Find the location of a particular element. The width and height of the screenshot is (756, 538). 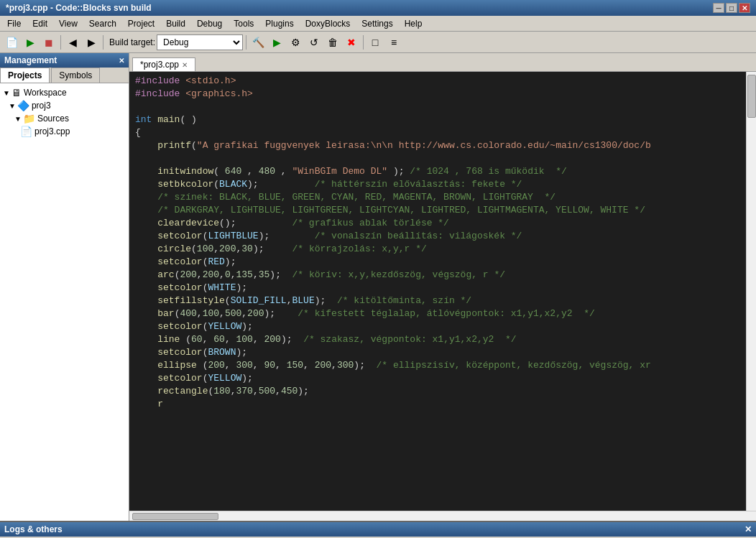

project-icon: 🔷 is located at coordinates (23, 106).